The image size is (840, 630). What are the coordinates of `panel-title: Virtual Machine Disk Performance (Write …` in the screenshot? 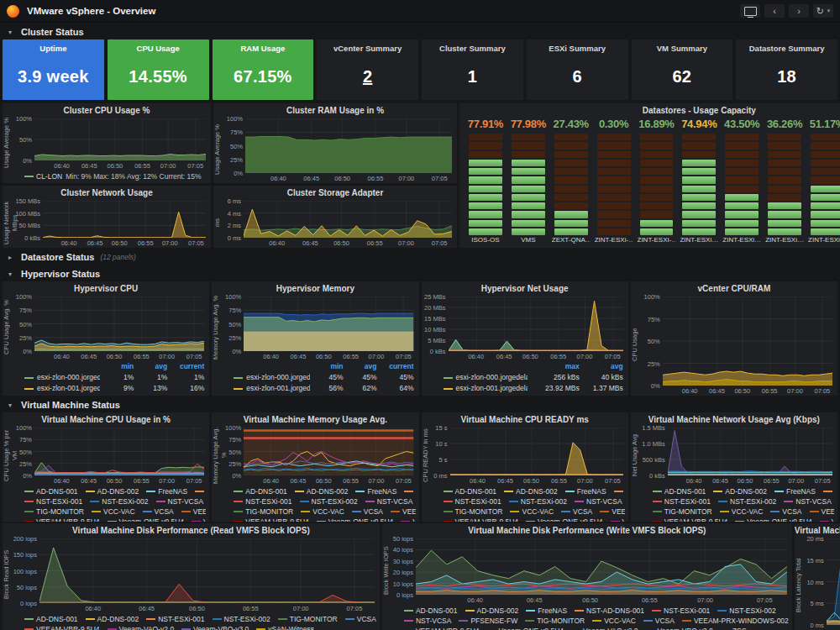 It's located at (587, 529).